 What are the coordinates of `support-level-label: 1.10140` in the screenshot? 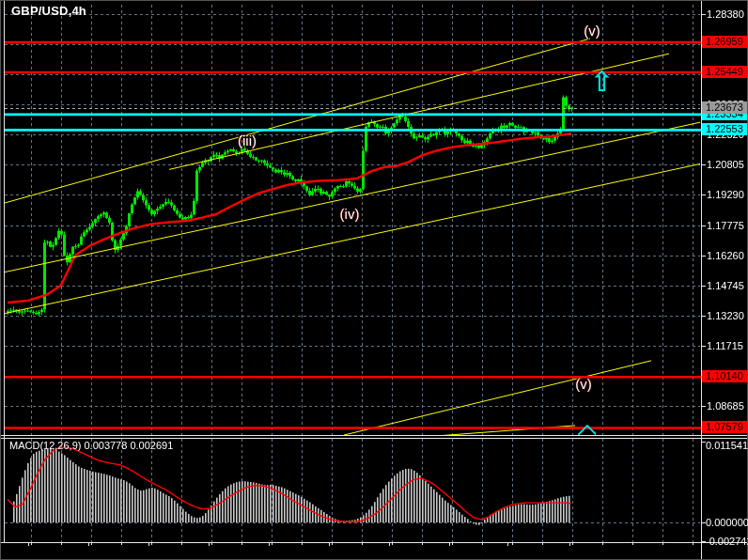 It's located at (725, 376).